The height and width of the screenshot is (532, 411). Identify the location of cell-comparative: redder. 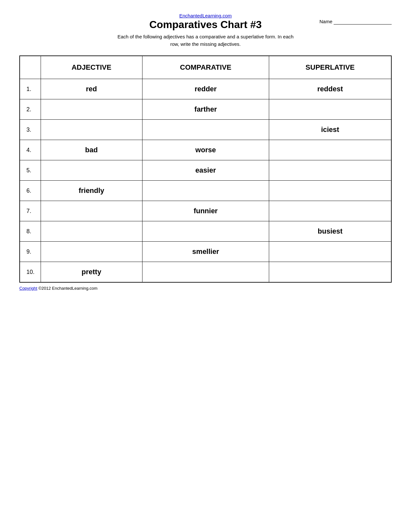
(206, 89).